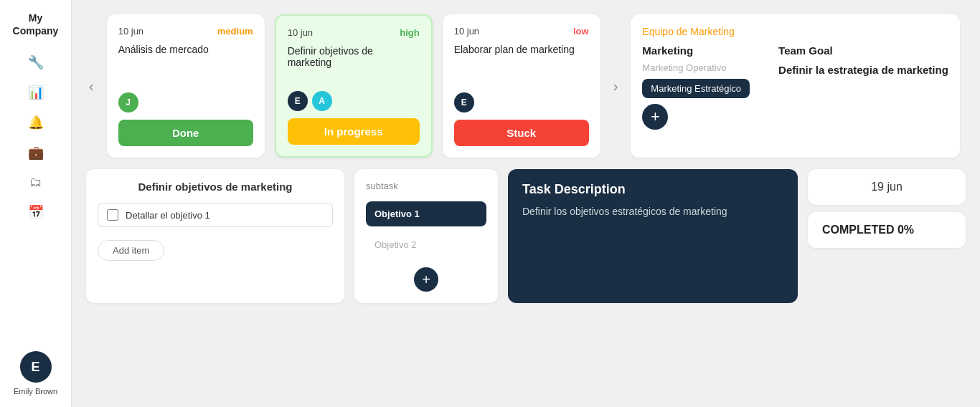 The height and width of the screenshot is (407, 980). What do you see at coordinates (36, 204) in the screenshot?
I see `sidebar: MyCompany 🔧 📊 🔔 💼 🗂 📅 E Emily Brown` at bounding box center [36, 204].